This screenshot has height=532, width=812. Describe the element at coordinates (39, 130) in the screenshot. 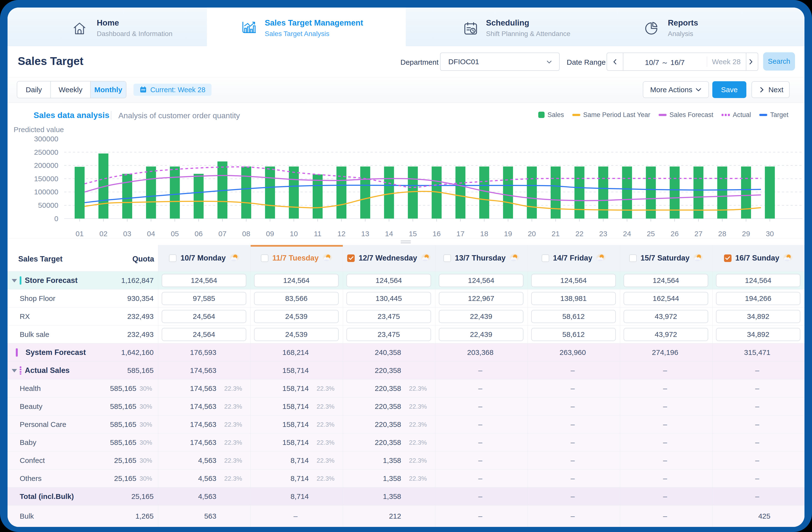

I see `svg-text: Predicted value` at that location.